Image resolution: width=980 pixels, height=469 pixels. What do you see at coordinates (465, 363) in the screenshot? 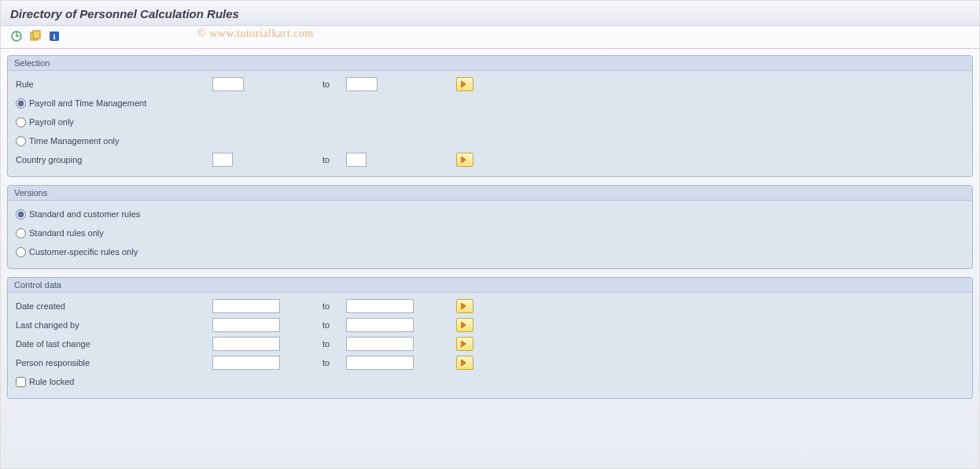
I see `person-responsible-multi-button` at bounding box center [465, 363].